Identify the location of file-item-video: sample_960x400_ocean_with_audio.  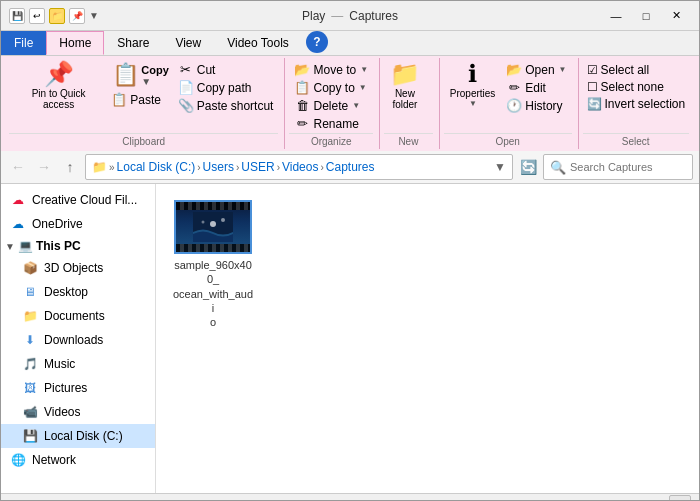
(213, 264).